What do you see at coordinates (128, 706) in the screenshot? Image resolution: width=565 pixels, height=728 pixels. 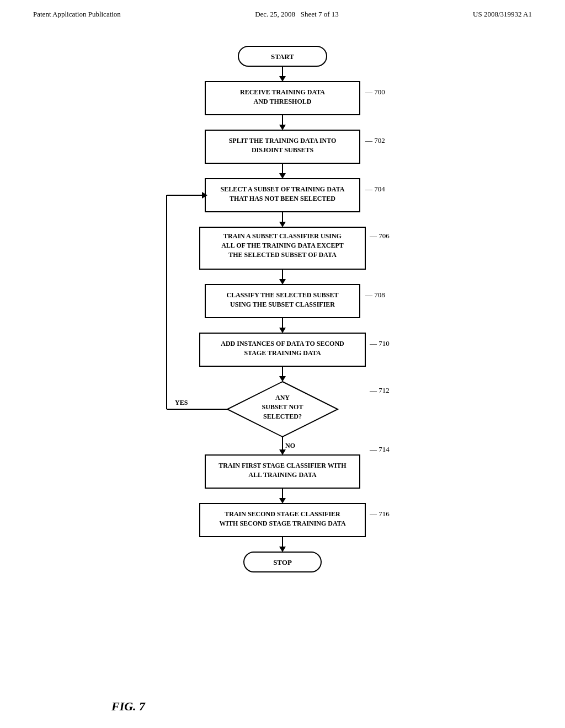 I see `fig-label-text: FIG. 7` at bounding box center [128, 706].